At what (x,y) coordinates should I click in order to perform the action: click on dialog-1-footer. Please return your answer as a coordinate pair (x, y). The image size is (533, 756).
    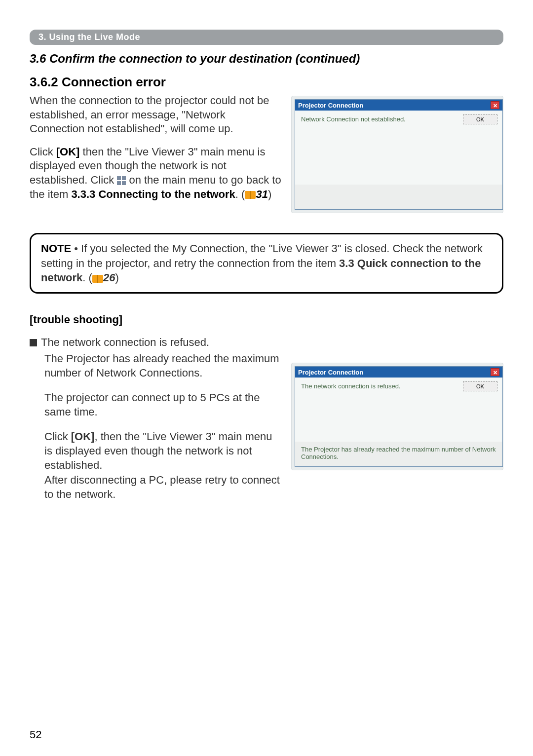
    Looking at the image, I should click on (399, 197).